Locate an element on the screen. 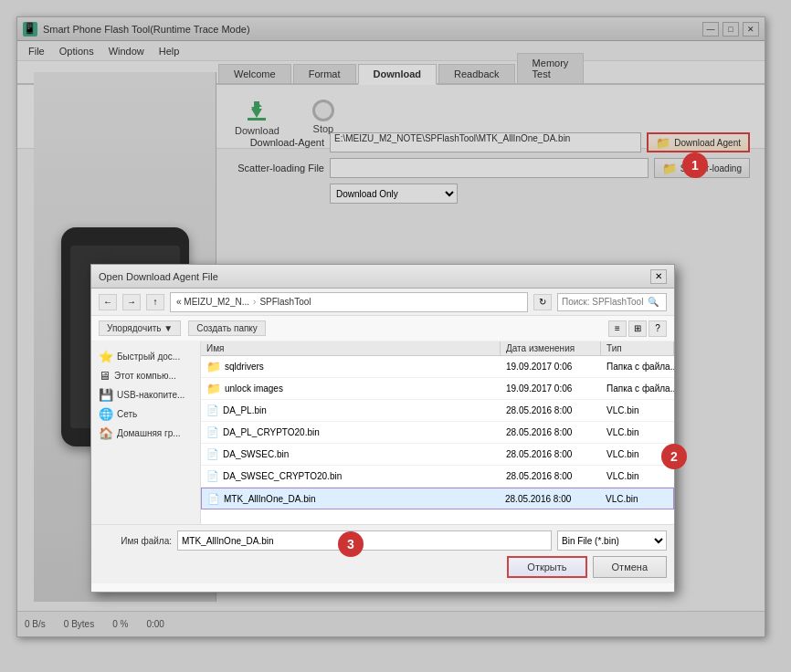 This screenshot has height=672, width=791. file-icon-da-pl-crypto: 📄 is located at coordinates (213, 433).